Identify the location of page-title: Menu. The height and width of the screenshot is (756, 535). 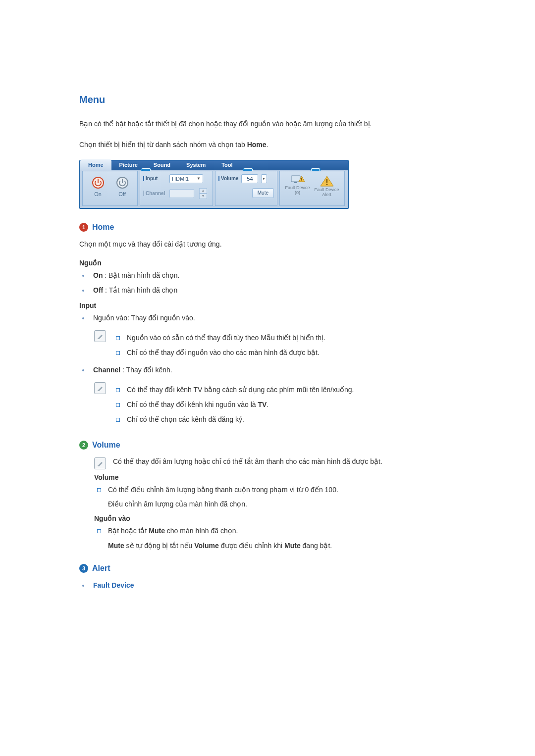
(268, 100).